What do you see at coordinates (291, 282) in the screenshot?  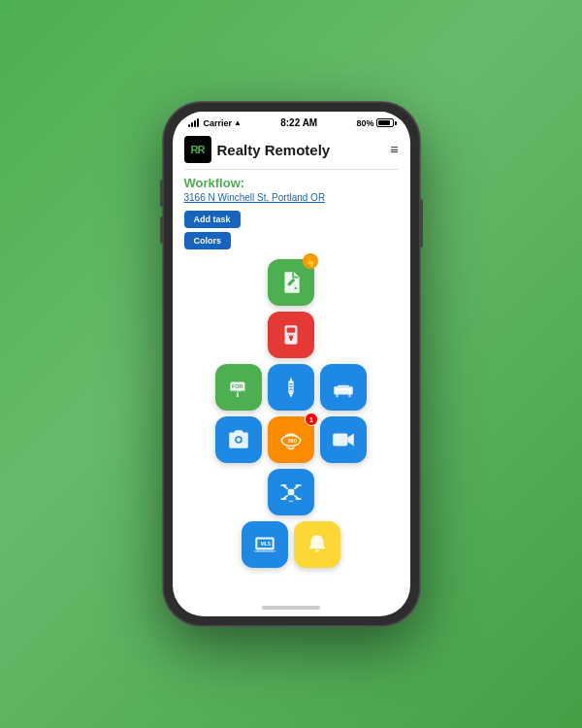 I see `document-svg` at bounding box center [291, 282].